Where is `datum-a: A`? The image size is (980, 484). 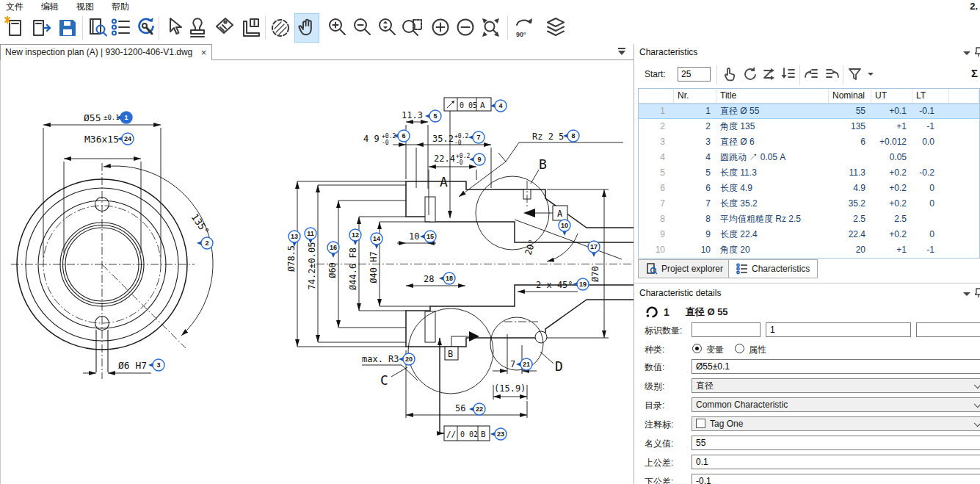
datum-a: A is located at coordinates (545, 213).